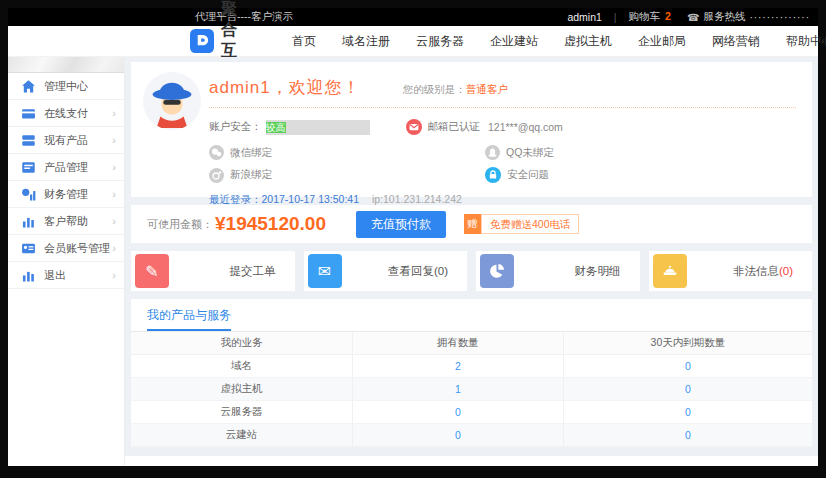 This screenshot has height=478, width=826. Describe the element at coordinates (417, 199) in the screenshot. I see `last-login-ip: ip:101.231.214.242` at that location.